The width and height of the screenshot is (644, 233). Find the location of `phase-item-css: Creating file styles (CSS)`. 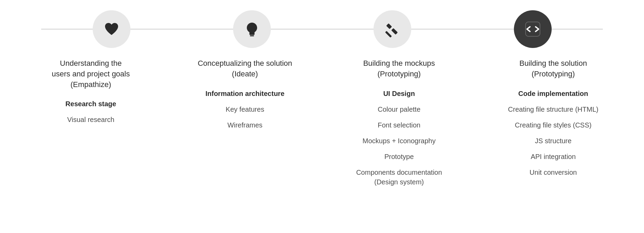

phase-item-css: Creating file styles (CSS) is located at coordinates (553, 125).